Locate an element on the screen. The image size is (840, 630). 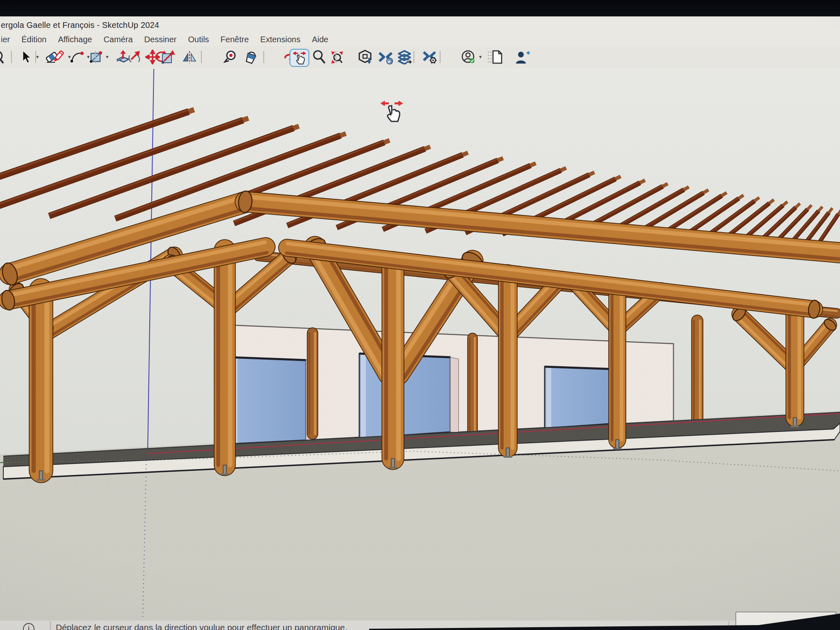
paint-bucket-icon is located at coordinates (251, 57).